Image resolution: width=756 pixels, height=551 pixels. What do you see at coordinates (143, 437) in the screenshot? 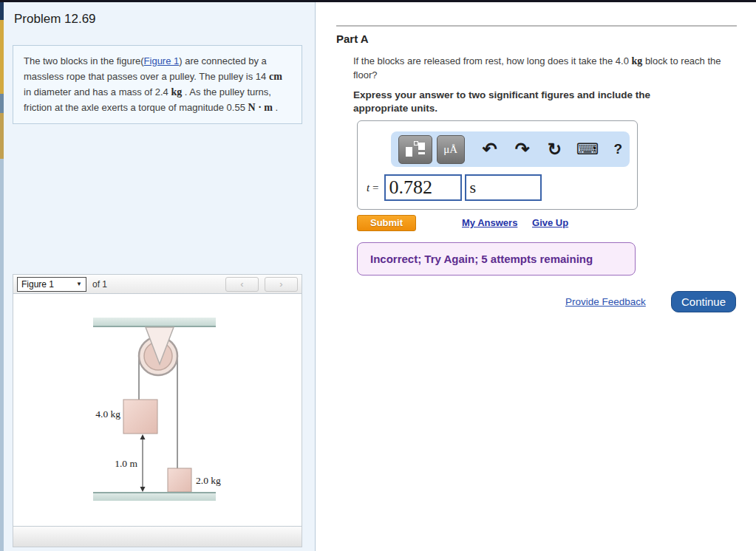
I see `arrowhead-up` at bounding box center [143, 437].